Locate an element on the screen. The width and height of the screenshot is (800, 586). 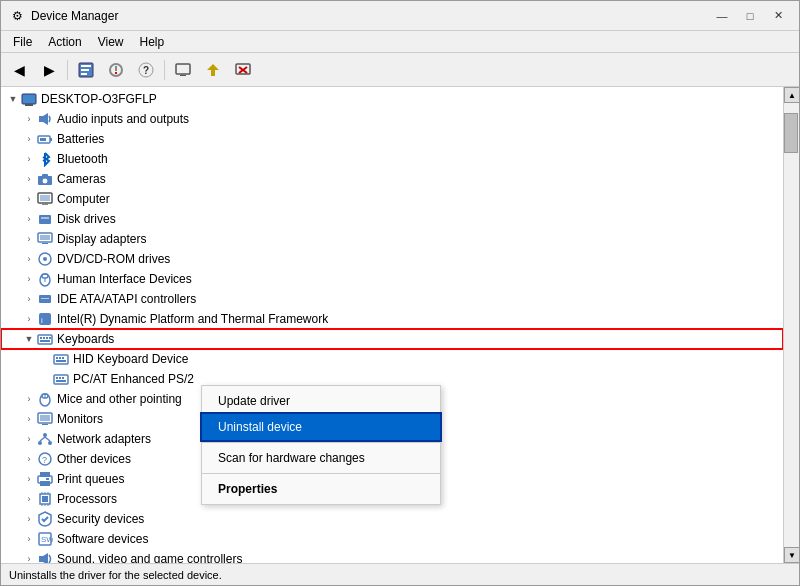
tree-software: › SW Software devices is located at coordinates (392, 539).